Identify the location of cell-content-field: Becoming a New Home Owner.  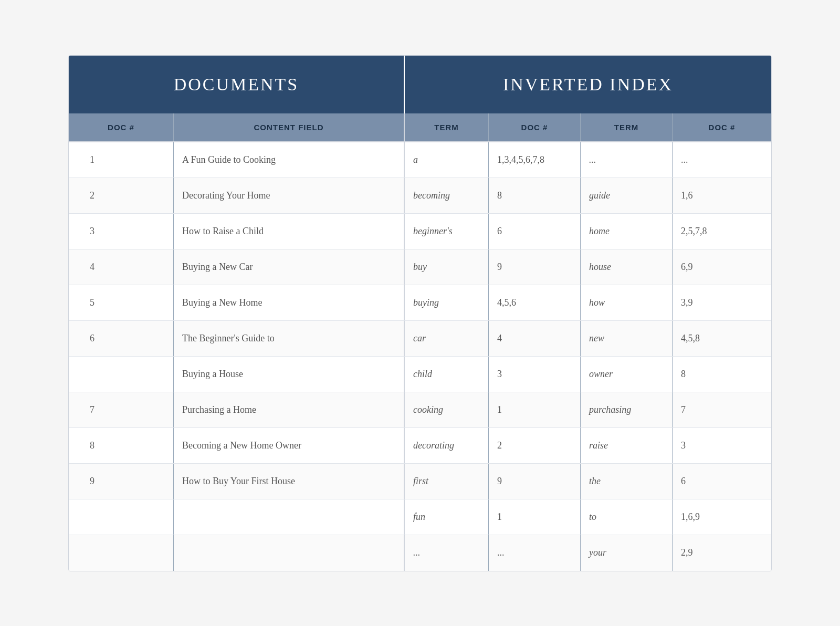
(289, 445).